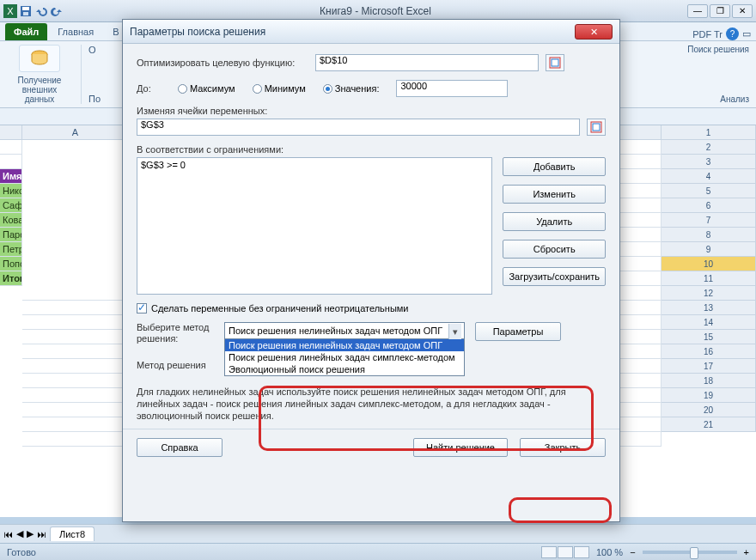  I want to click on view-buttons, so click(565, 552).